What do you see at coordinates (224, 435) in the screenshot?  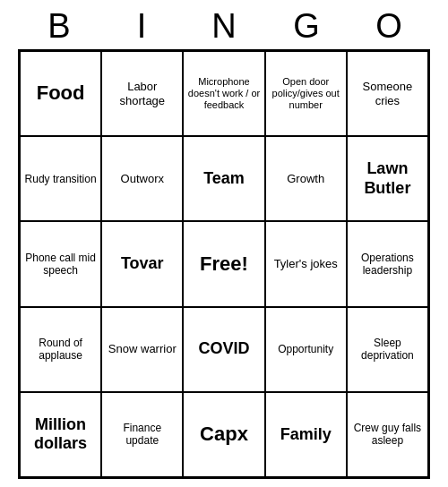 I see `bingo-cell: Capx` at bounding box center [224, 435].